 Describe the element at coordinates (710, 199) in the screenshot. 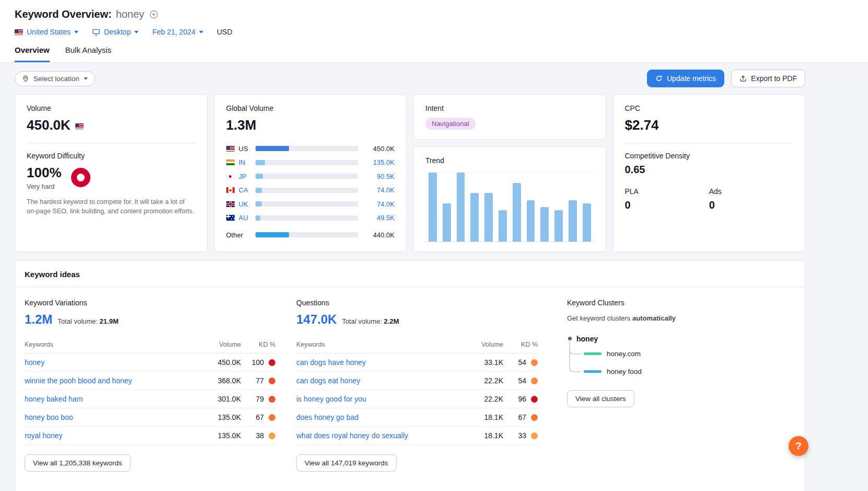

I see `pla-ads-row: PLA 0 Ads 0` at that location.